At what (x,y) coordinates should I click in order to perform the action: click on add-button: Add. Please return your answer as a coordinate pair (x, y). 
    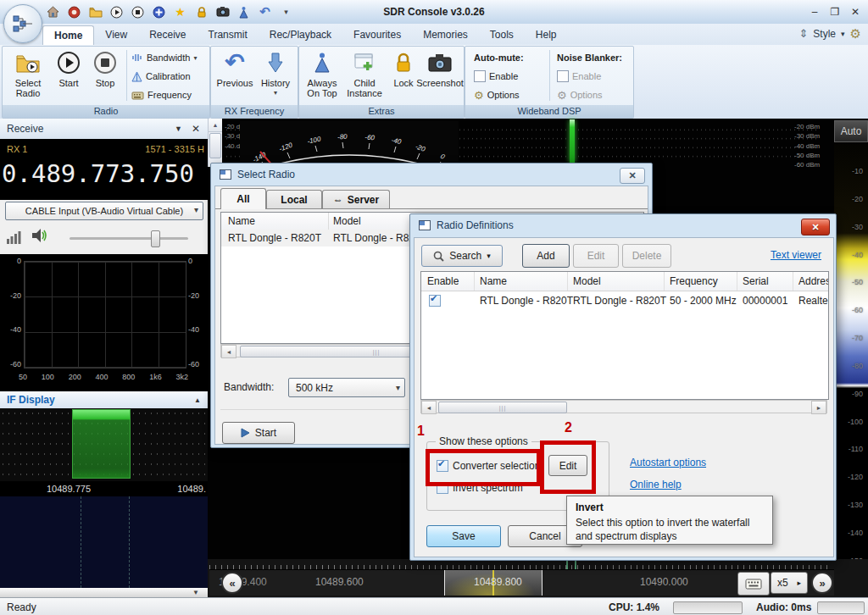
    Looking at the image, I should click on (546, 256).